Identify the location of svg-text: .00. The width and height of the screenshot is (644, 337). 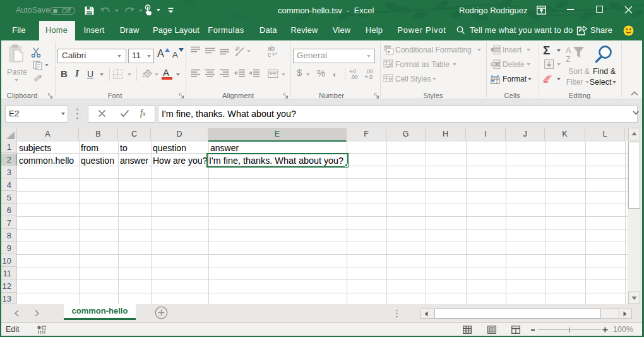
(354, 77).